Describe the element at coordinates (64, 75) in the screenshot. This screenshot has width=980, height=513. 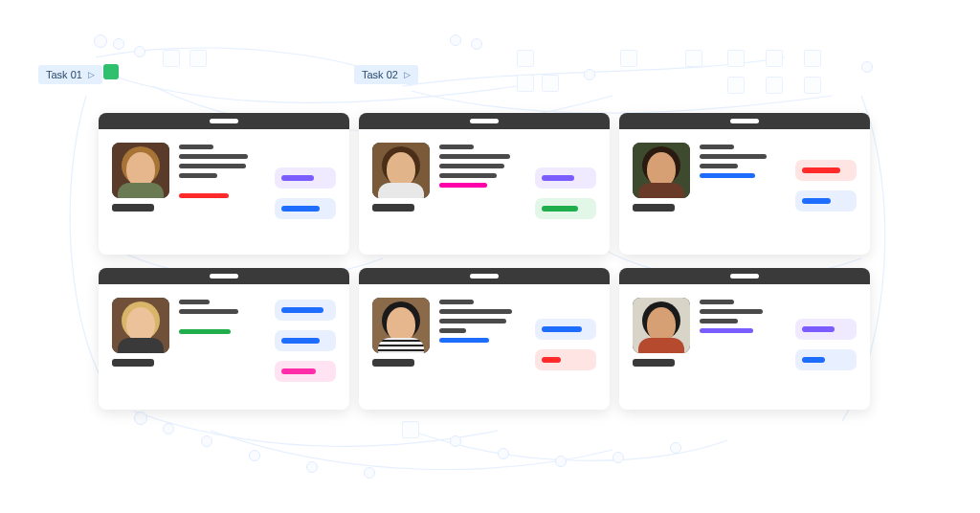
I see `task-label: Task 01` at that location.